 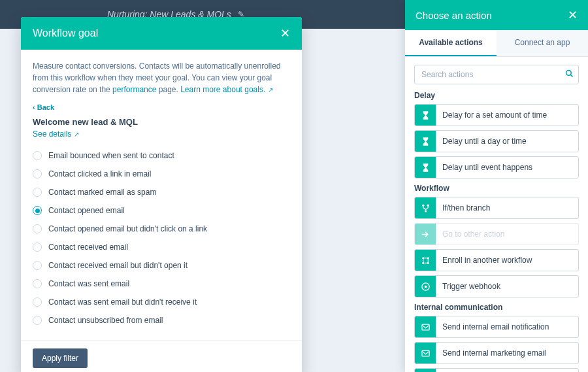 What do you see at coordinates (570, 75) in the screenshot?
I see `search-icon` at bounding box center [570, 75].